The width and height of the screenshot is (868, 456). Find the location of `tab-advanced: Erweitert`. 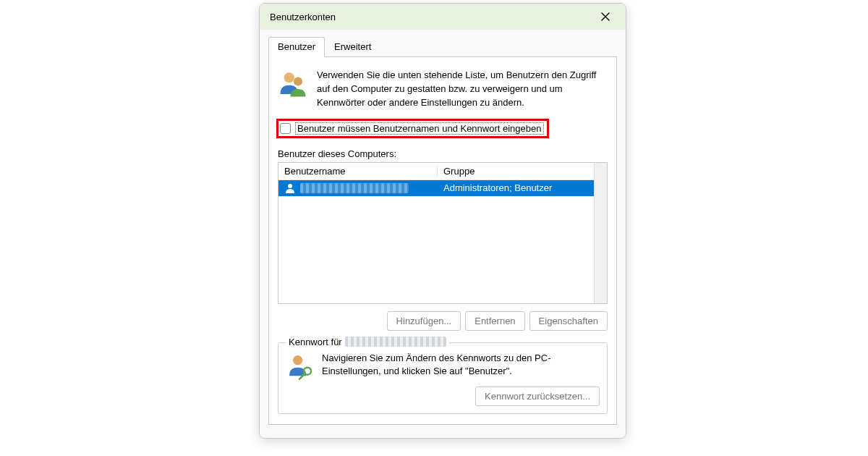

tab-advanced: Erweitert is located at coordinates (353, 47).